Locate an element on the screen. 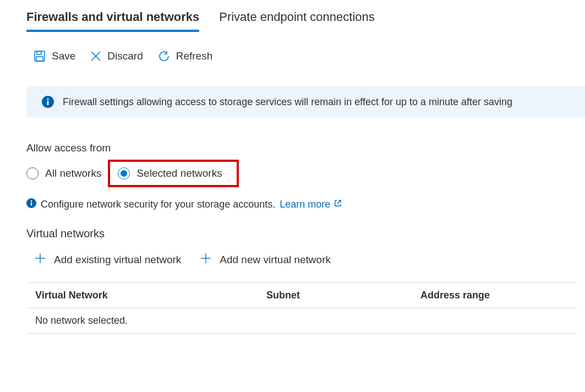  refresh-icon is located at coordinates (164, 56).